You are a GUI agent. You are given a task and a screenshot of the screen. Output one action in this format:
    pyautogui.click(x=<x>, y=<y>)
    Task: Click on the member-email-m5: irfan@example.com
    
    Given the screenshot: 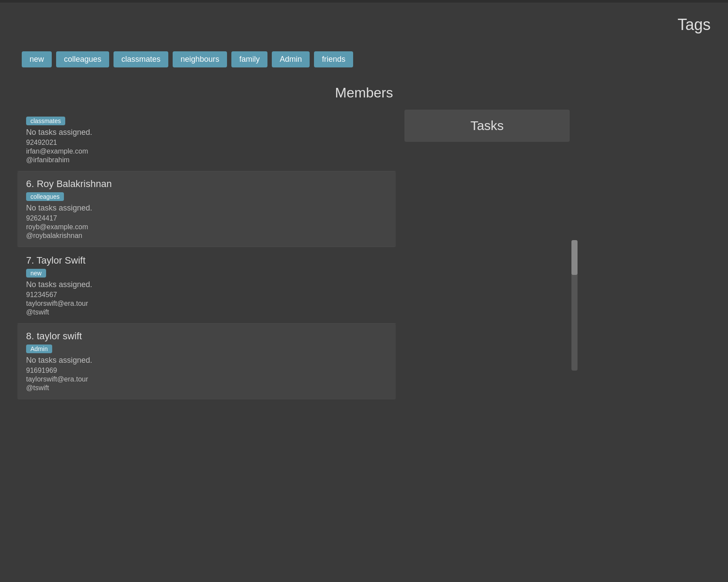 What is the action you would take?
    pyautogui.click(x=207, y=151)
    